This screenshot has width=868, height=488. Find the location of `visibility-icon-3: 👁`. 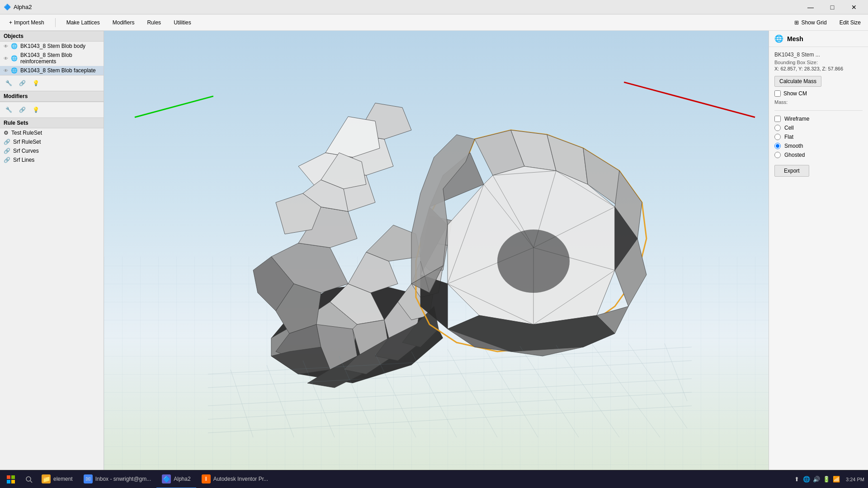

visibility-icon-3: 👁 is located at coordinates (6, 70).